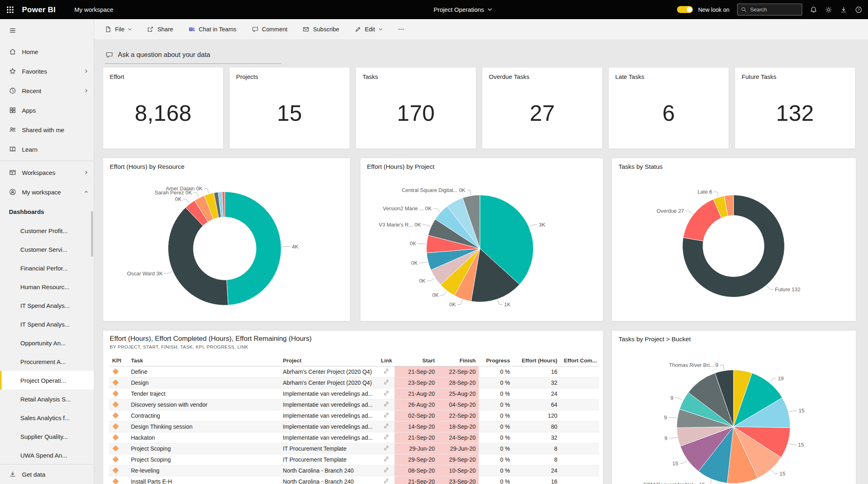  What do you see at coordinates (39, 10) in the screenshot?
I see `app-title: Power BI` at bounding box center [39, 10].